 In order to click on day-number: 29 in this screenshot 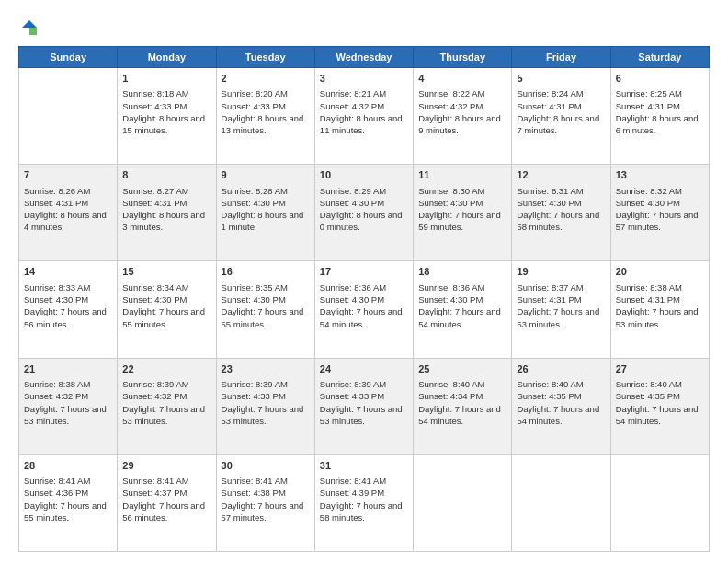, I will do `click(166, 465)`.